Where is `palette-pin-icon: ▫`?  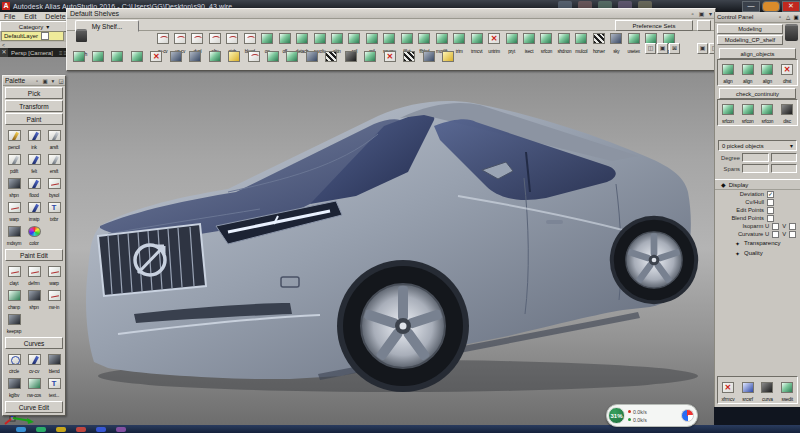
palette-pin-icon: ▫ is located at coordinates (37, 81).